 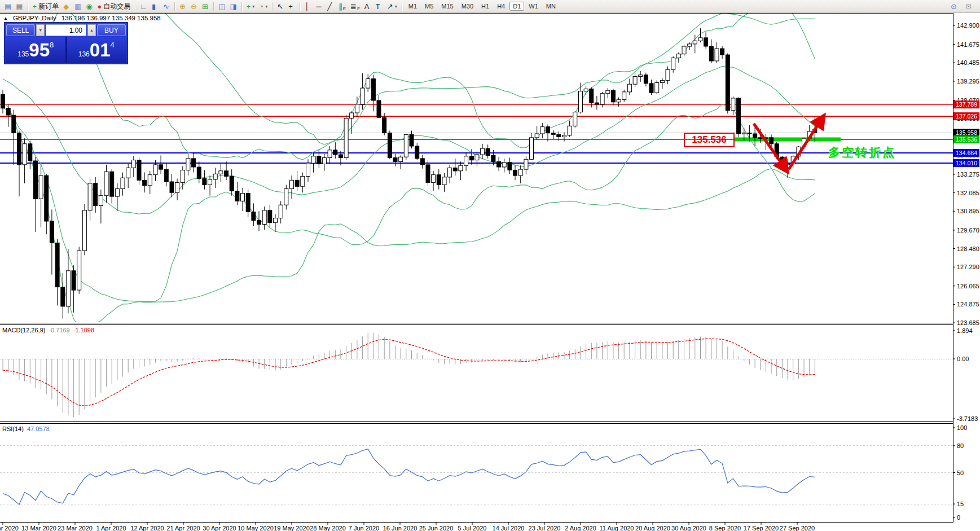 I want to click on data-window-icon: ▦, so click(x=19, y=7).